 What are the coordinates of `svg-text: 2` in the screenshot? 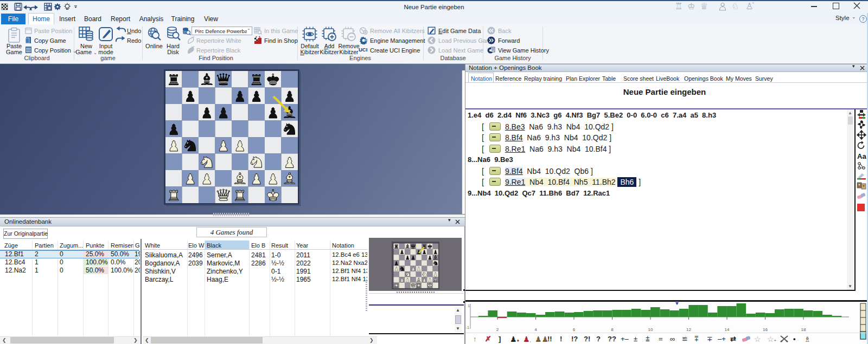 It's located at (498, 329).